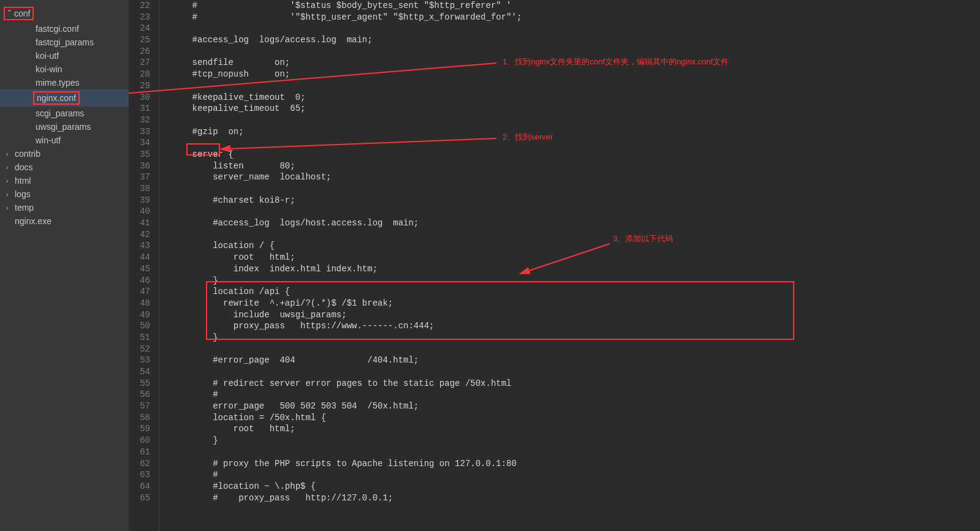 Image resolution: width=980 pixels, height=531 pixels. What do you see at coordinates (64, 113) in the screenshot?
I see `tree-item-scgi_params: scgi_params` at bounding box center [64, 113].